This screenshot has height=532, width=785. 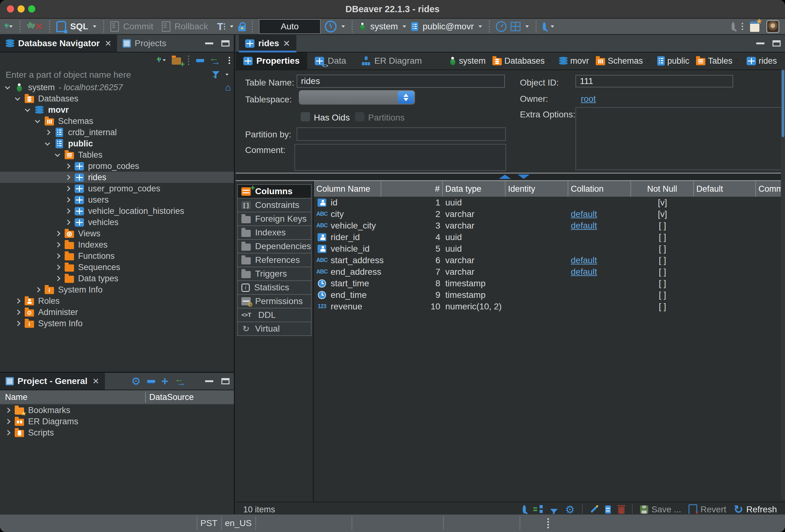 What do you see at coordinates (117, 211) in the screenshot?
I see `navigator-item-vehicle-location-histories: vehicle_location_histories` at bounding box center [117, 211].